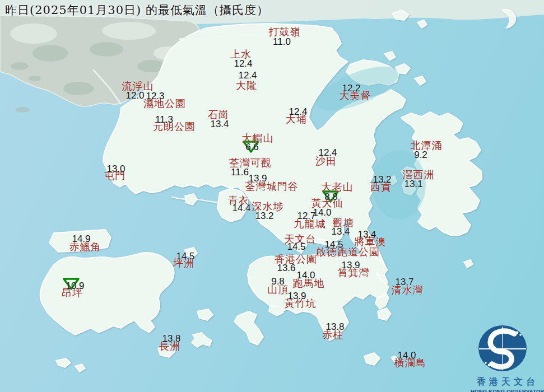  I want to click on station-value: 6.6, so click(252, 147).